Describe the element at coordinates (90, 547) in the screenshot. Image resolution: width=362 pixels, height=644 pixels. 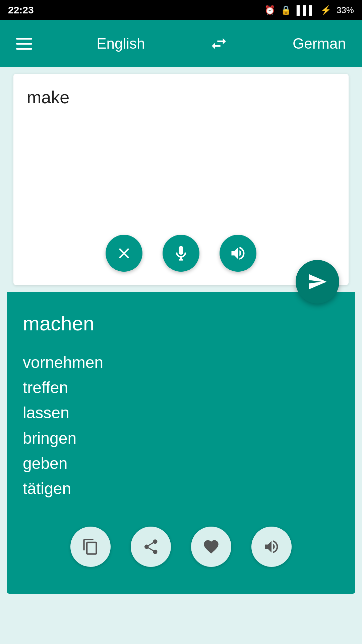
I see `copy-icon` at that location.